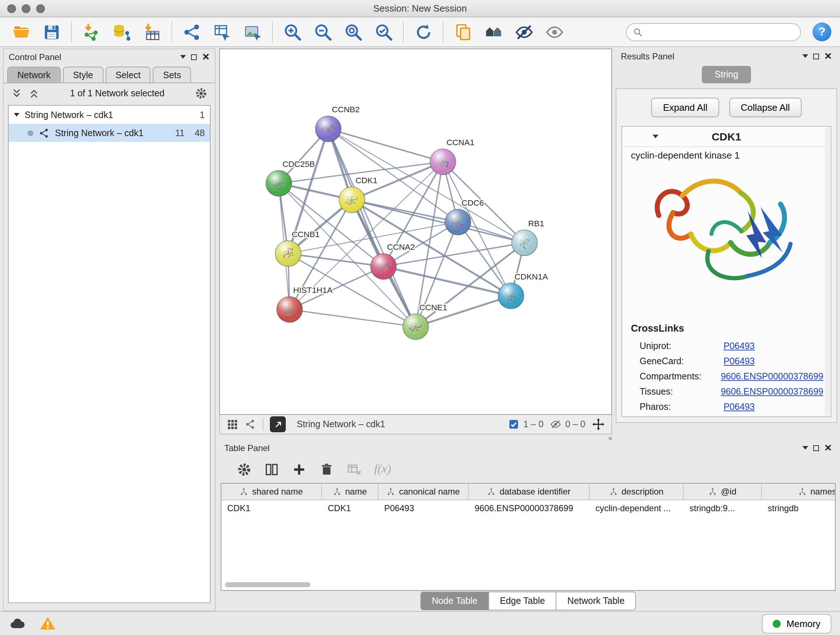  What do you see at coordinates (799, 492) in the screenshot?
I see `column-header-namespace: namespace` at bounding box center [799, 492].